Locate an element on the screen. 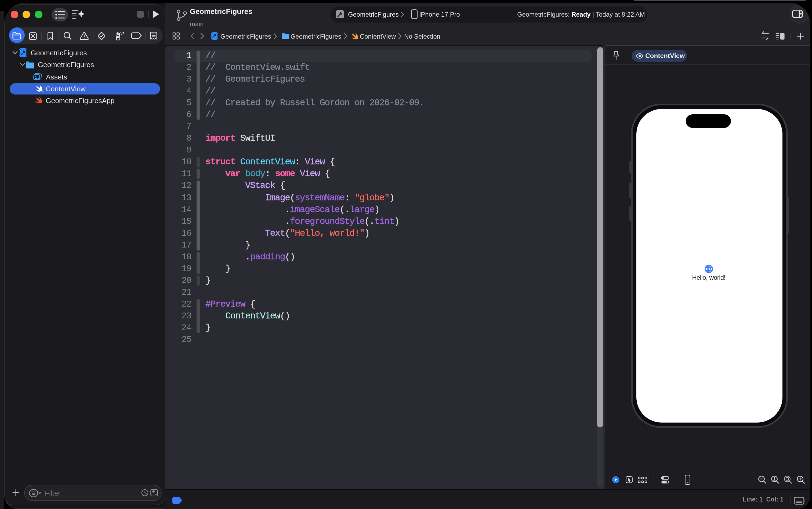  svg-text: 1 is located at coordinates (774, 479).